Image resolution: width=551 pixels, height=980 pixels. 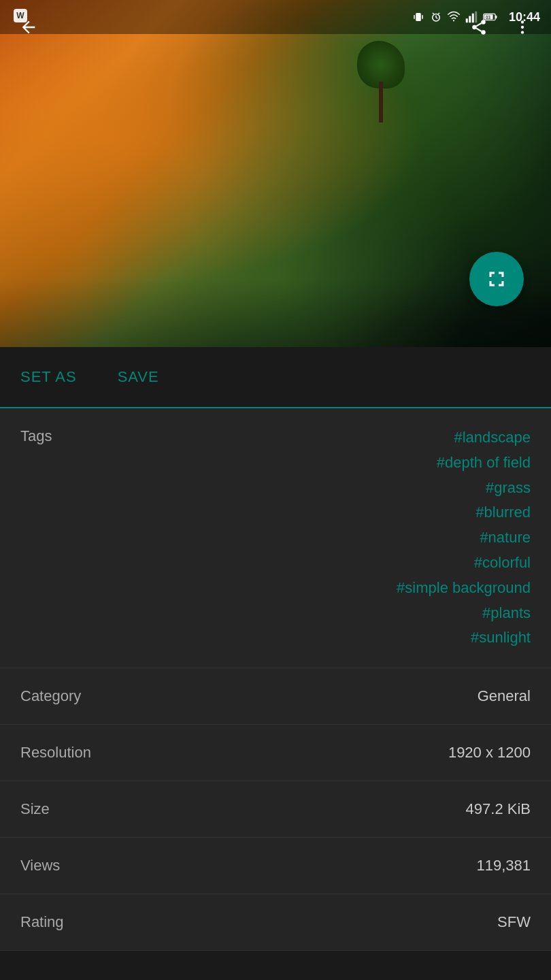 I want to click on resolution-value: 1920 x 1200, so click(x=371, y=753).